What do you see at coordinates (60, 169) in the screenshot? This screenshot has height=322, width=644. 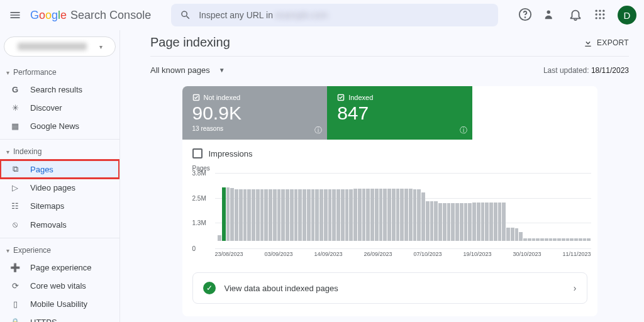 I see `nav-pages: ⧉Pages` at bounding box center [60, 169].